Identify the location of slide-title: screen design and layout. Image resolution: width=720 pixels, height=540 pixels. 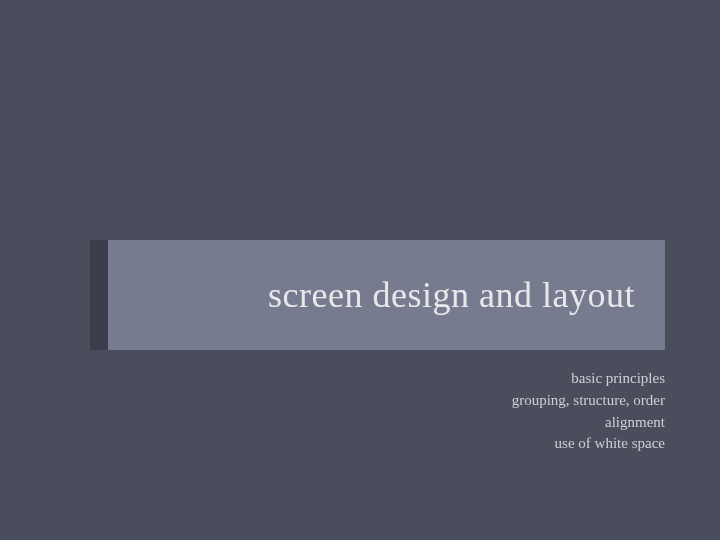
(452, 295).